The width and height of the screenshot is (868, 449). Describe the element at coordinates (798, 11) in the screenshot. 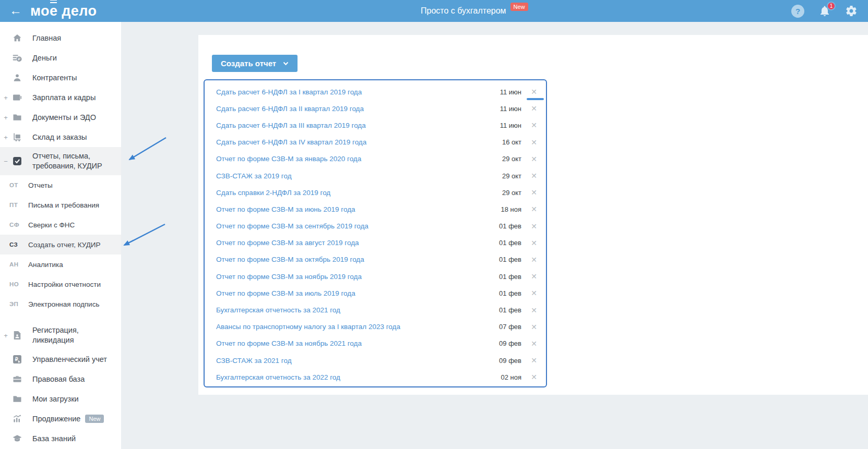

I see `help-icon: ?` at that location.